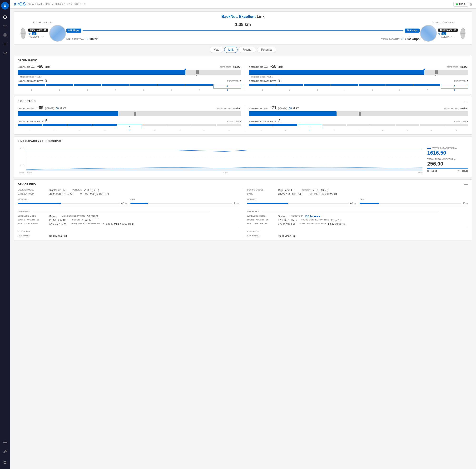 Image resolution: width=476 pixels, height=469 pixels. What do you see at coordinates (46, 81) in the screenshot?
I see `local-rate-60-value: 8` at bounding box center [46, 81].